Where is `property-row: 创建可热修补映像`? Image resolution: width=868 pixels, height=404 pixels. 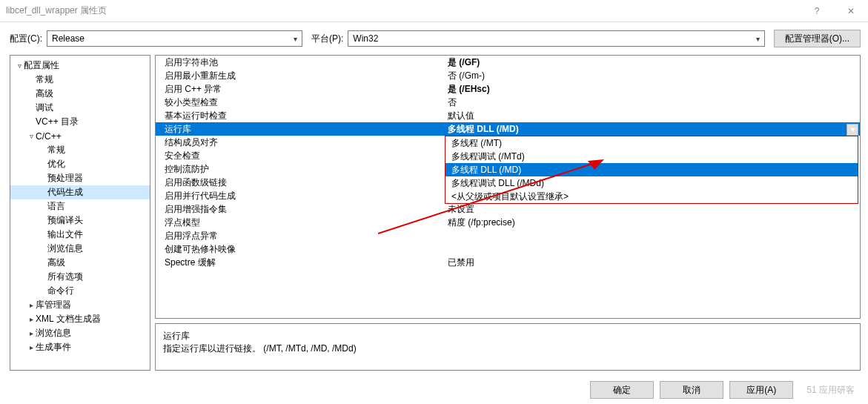
property-row: 创建可热修补映像 is located at coordinates (508, 249).